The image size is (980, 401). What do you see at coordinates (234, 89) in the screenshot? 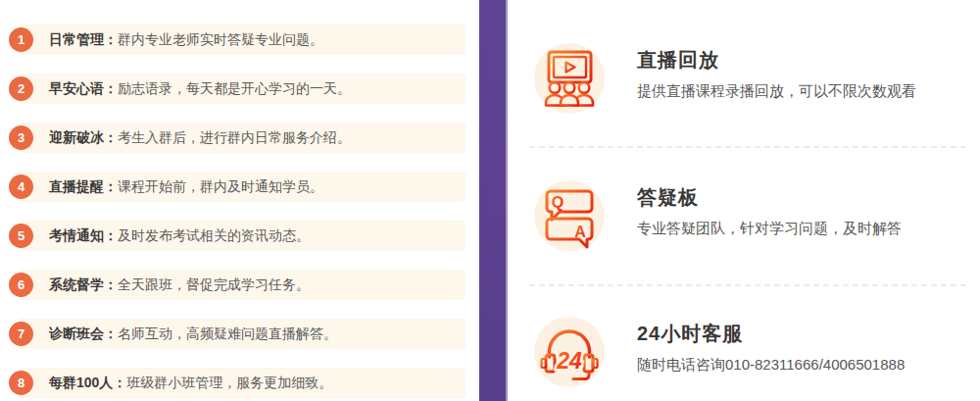
I see `service-desc: 励志语录，每天都是开心学习的一天。` at bounding box center [234, 89].